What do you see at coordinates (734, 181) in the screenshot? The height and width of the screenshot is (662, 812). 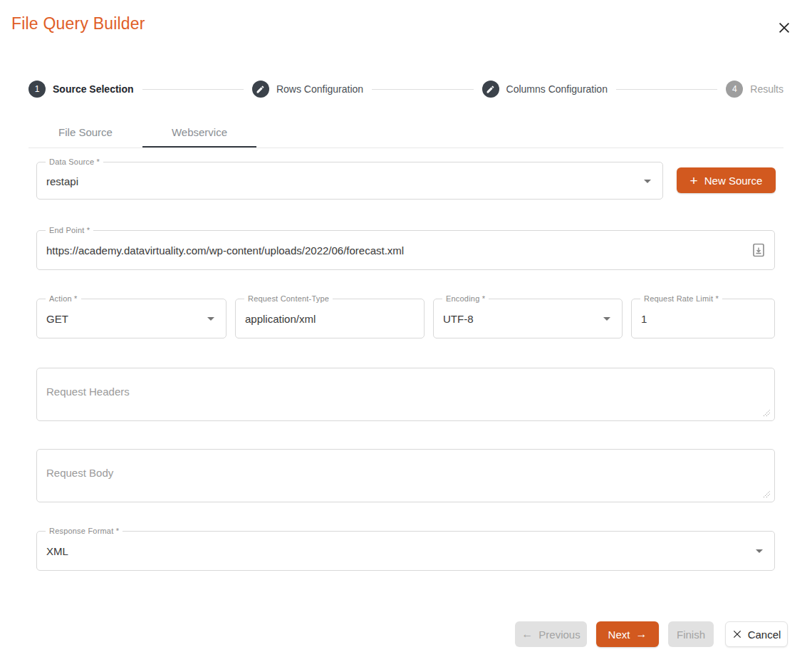 I see `new-source-button-label: New Source` at bounding box center [734, 181].